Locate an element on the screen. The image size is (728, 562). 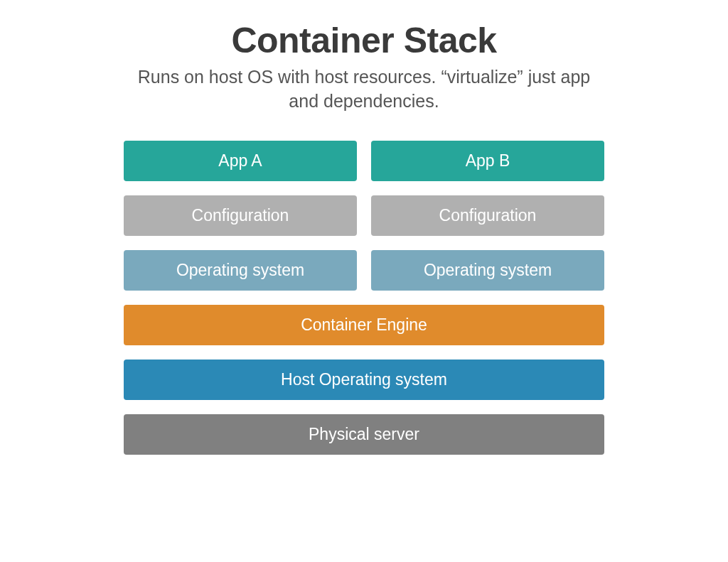
container-column-b: App B Configuration Operating system is located at coordinates (488, 216).